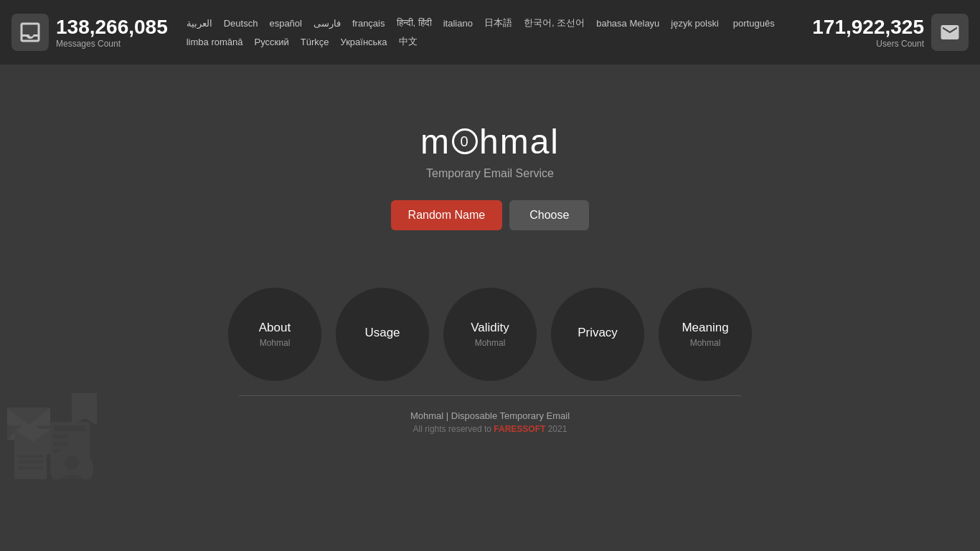  Describe the element at coordinates (112, 32) in the screenshot. I see `messages-count-block: 138,266,085 Messages Count` at that location.